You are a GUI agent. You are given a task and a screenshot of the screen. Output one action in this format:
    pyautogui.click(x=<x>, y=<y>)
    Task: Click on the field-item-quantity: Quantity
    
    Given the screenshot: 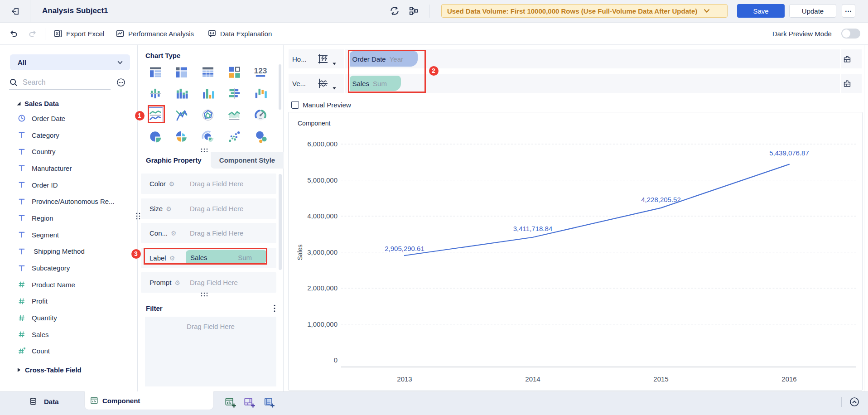 What is the action you would take?
    pyautogui.click(x=69, y=318)
    